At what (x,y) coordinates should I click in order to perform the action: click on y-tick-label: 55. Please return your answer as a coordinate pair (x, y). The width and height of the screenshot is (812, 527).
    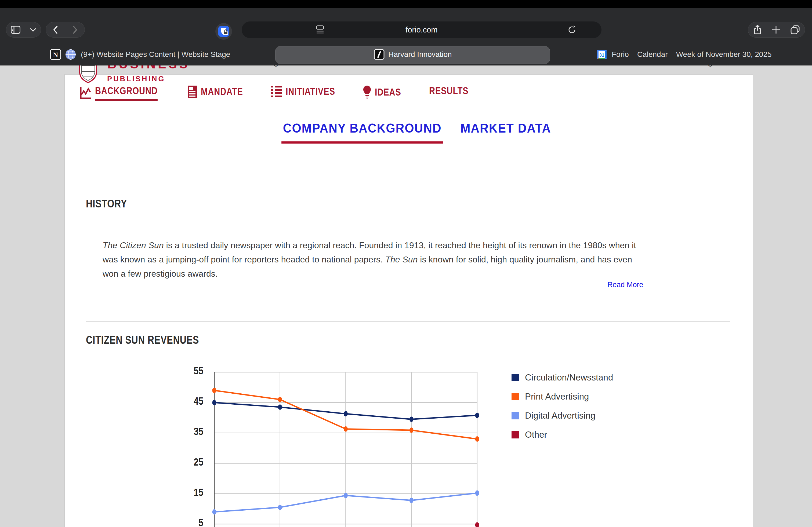
    Looking at the image, I should click on (187, 371).